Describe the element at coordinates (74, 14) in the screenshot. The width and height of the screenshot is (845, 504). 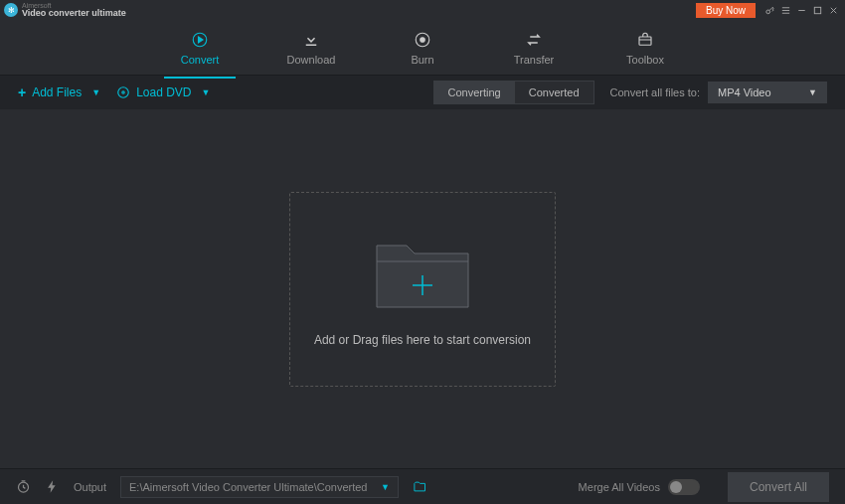
I see `brand-bottom: Video converter ultimate` at that location.